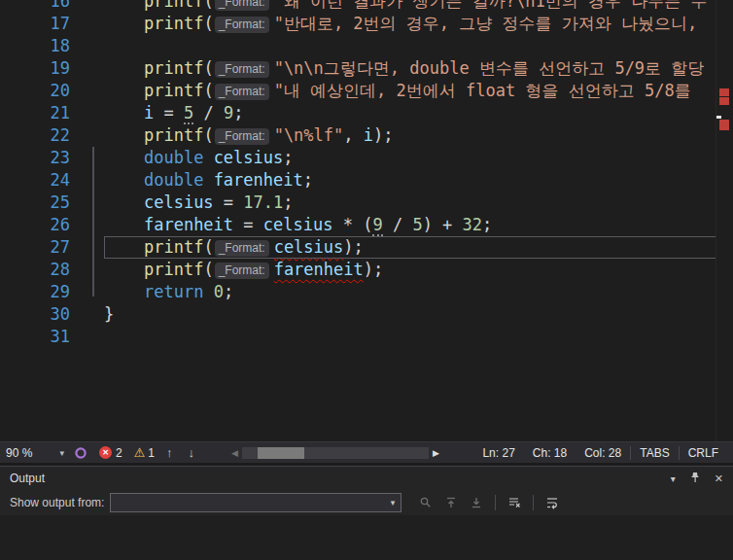 Image resolution: width=733 pixels, height=560 pixels. What do you see at coordinates (514, 503) in the screenshot?
I see `clear-all-icon` at bounding box center [514, 503].